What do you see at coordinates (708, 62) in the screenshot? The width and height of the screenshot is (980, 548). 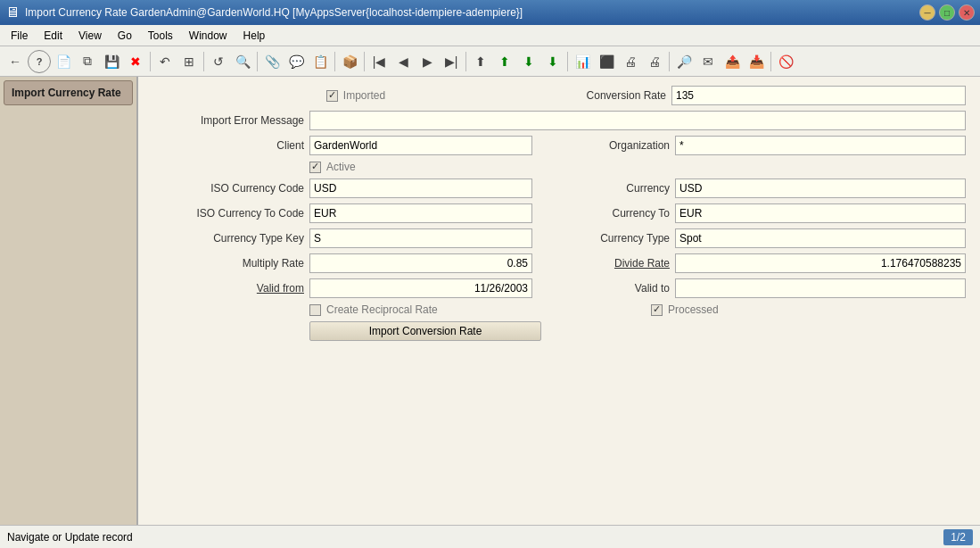 I see `mail-button: ✉` at bounding box center [708, 62].